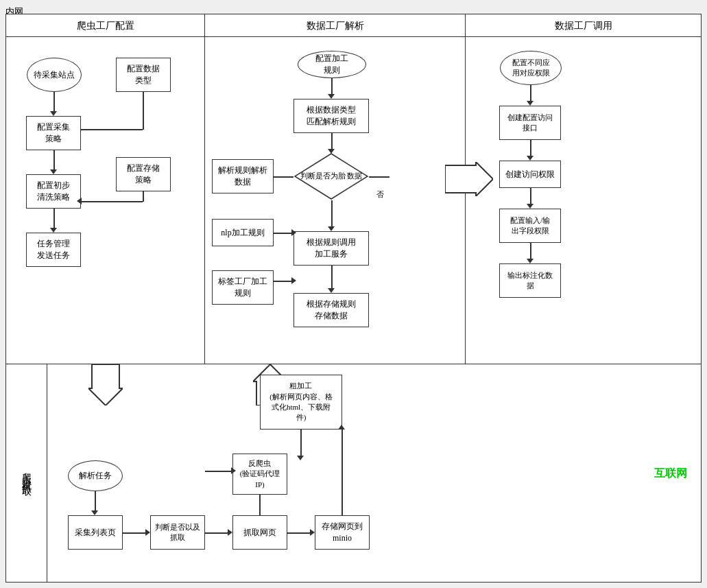 The height and width of the screenshot is (588, 707). What do you see at coordinates (143, 75) in the screenshot?
I see `box-config-data-type: 配置数据 类型` at bounding box center [143, 75].